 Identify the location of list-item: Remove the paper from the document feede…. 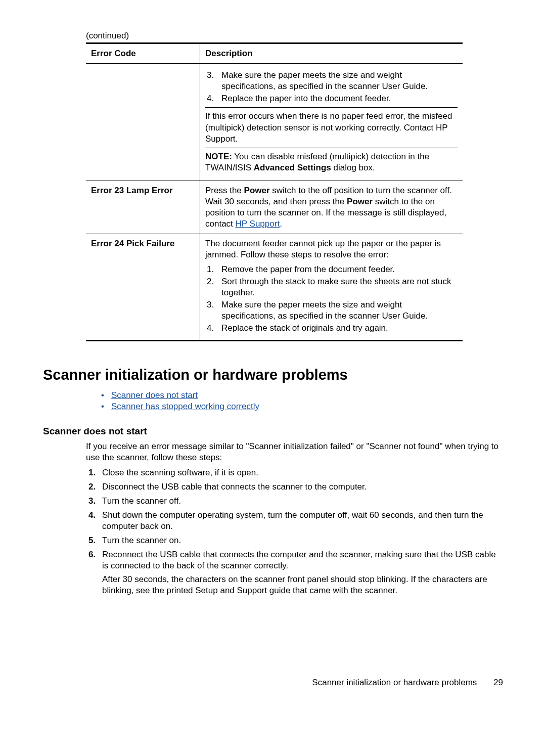
(337, 270).